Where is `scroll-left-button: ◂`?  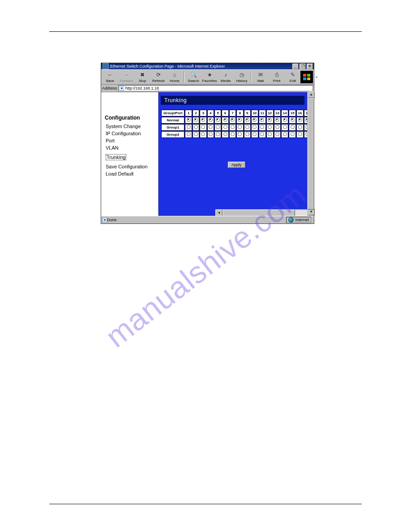 scroll-left-button: ◂ is located at coordinates (219, 213).